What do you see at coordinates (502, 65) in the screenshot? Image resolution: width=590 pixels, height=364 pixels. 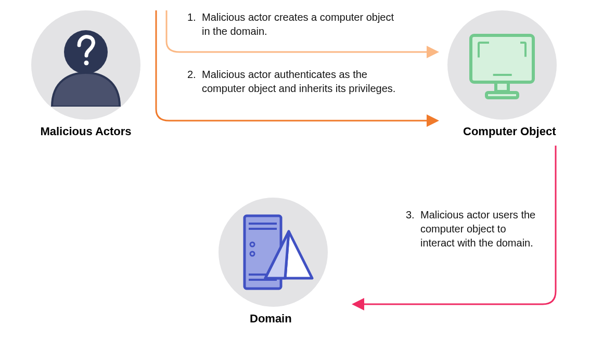 I see `monitor-icon` at bounding box center [502, 65].